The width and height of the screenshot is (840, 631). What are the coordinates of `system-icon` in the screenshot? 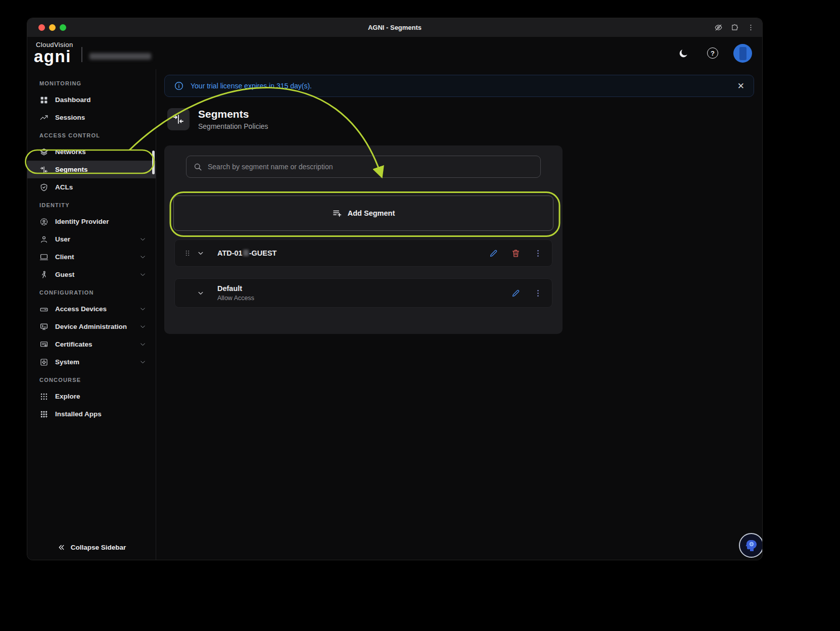 It's located at (44, 362).